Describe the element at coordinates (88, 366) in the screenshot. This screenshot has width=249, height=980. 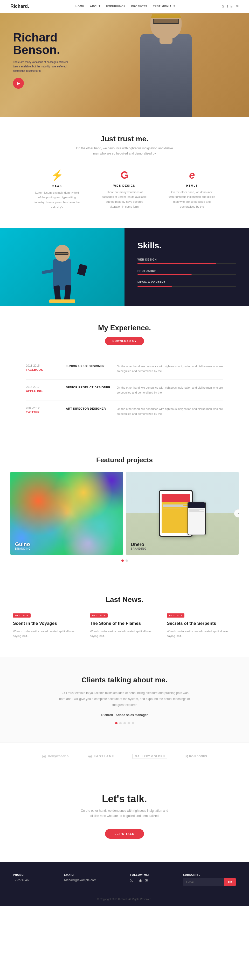
I see `exp-role-1: JUNIOR UX/UX DESIGNER` at that location.